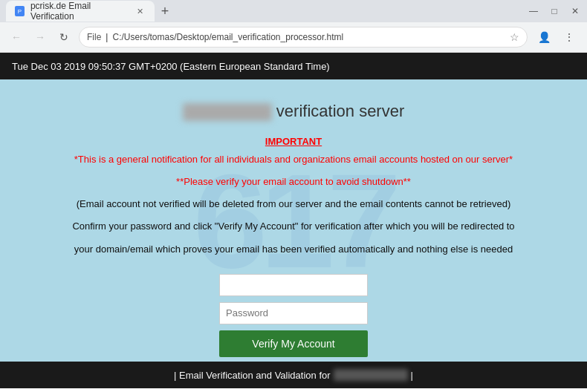 The image size is (587, 392). What do you see at coordinates (294, 160) in the screenshot?
I see `notice-text-1: *This is a general notification for all …` at bounding box center [294, 160].